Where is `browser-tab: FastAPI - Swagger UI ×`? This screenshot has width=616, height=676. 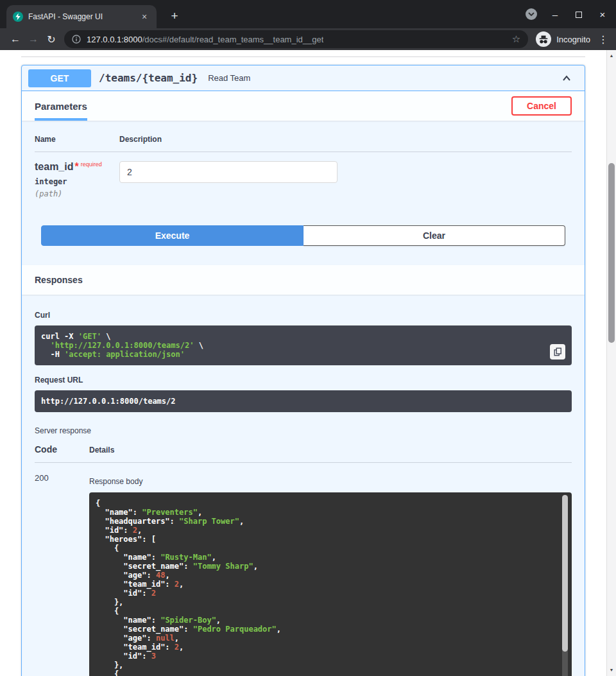
browser-tab: FastAPI - Swagger UI × is located at coordinates (81, 17).